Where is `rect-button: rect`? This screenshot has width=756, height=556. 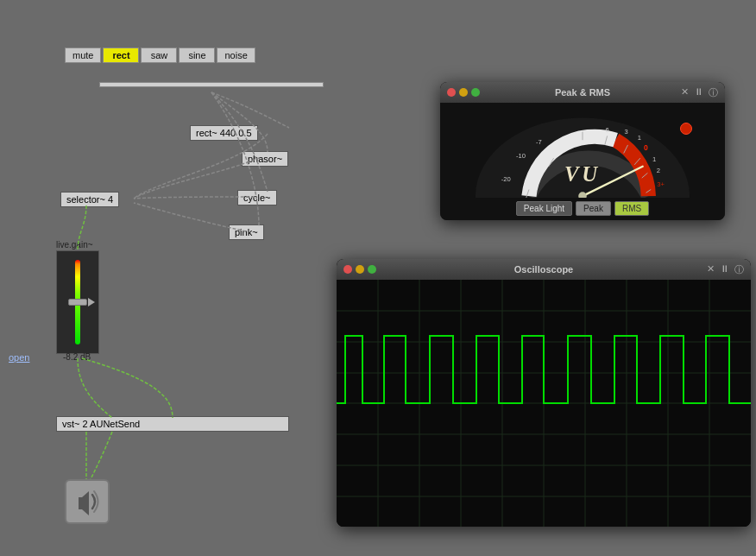
rect-button: rect is located at coordinates (121, 55).